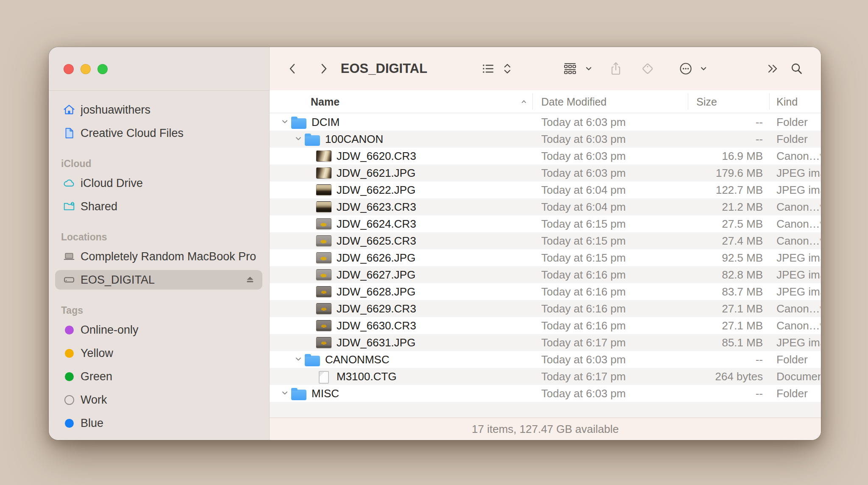 The height and width of the screenshot is (485, 868). I want to click on shared-folder-icon, so click(69, 206).